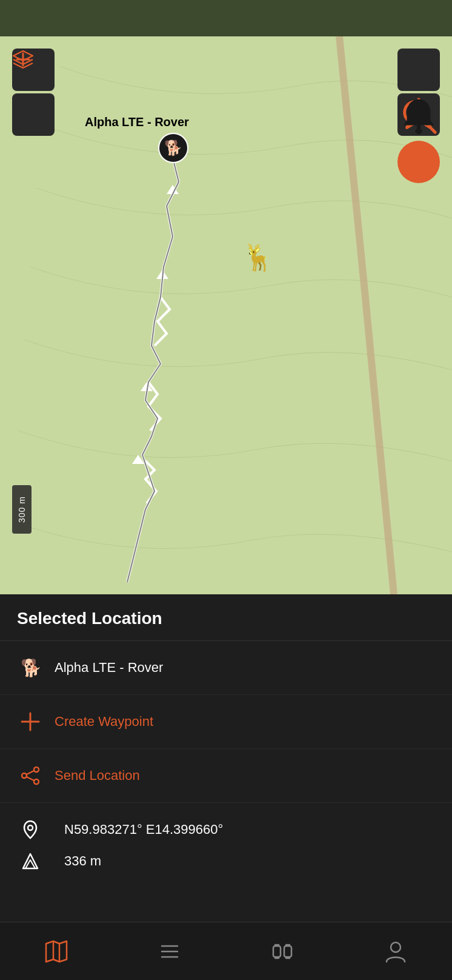 The image size is (452, 980). I want to click on nav-devices, so click(282, 951).